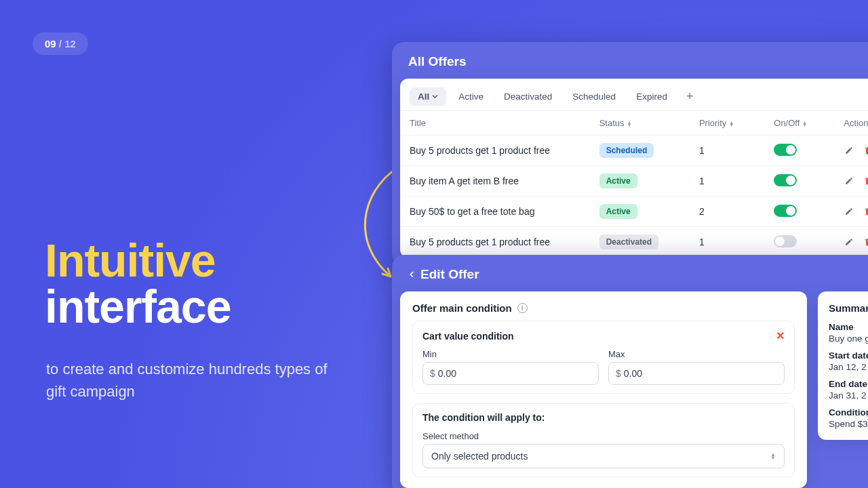 The image size is (868, 488). What do you see at coordinates (848, 412) in the screenshot?
I see `summary-cond-label: Condition` at bounding box center [848, 412].